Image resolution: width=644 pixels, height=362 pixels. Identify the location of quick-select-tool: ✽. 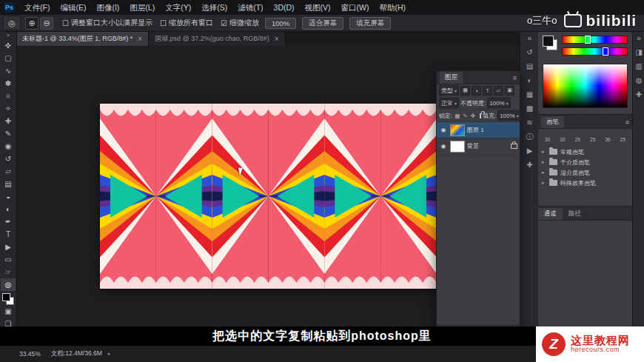
(8, 83).